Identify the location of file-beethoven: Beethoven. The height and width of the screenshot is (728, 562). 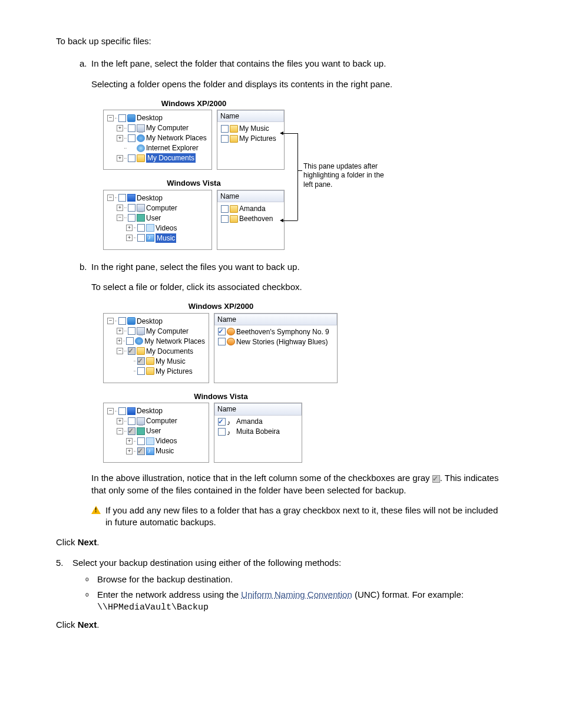
(256, 219).